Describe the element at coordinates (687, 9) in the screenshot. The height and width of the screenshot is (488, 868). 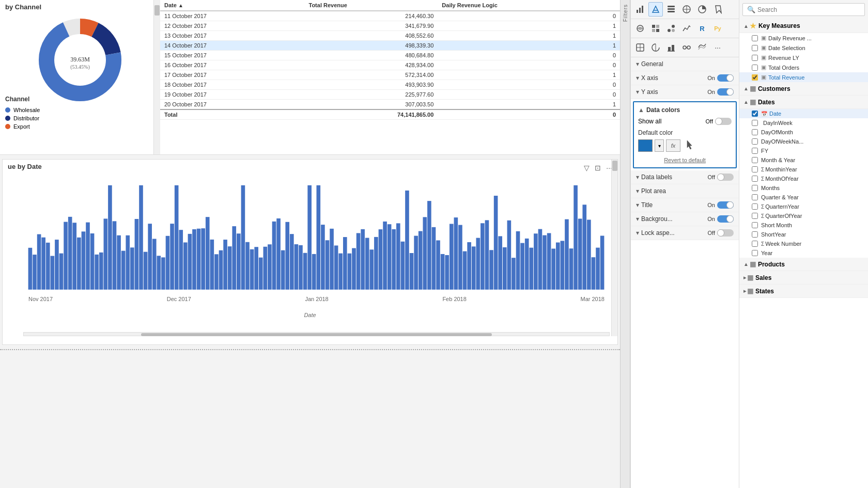
I see `toolbar-icon-analytics` at that location.